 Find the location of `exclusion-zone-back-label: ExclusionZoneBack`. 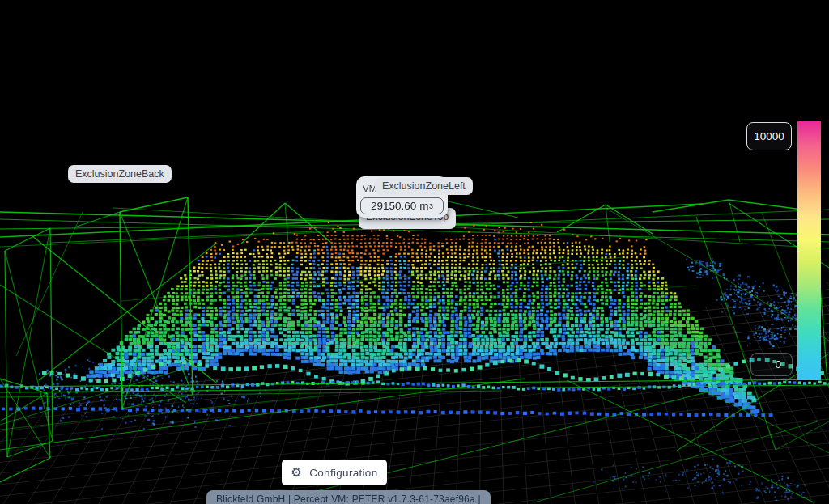

exclusion-zone-back-label: ExclusionZoneBack is located at coordinates (120, 174).